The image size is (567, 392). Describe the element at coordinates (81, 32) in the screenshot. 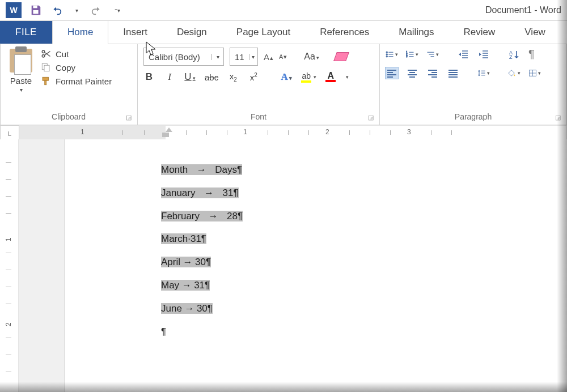

I see `tab-home: Home` at that location.